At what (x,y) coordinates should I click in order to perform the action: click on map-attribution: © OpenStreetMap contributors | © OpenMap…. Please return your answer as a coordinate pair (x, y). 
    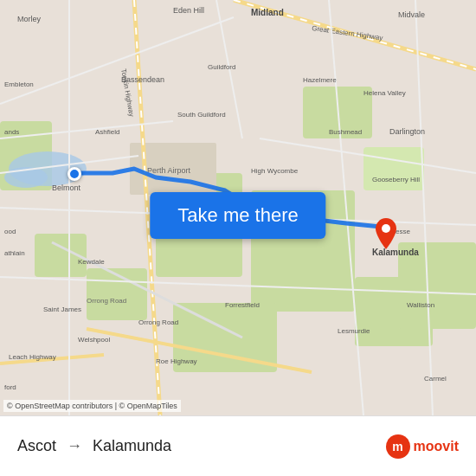
    Looking at the image, I should click on (92, 406).